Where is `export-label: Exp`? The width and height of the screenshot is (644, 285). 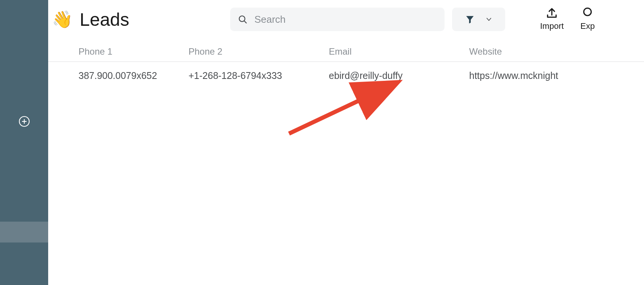
export-label: Exp is located at coordinates (587, 26).